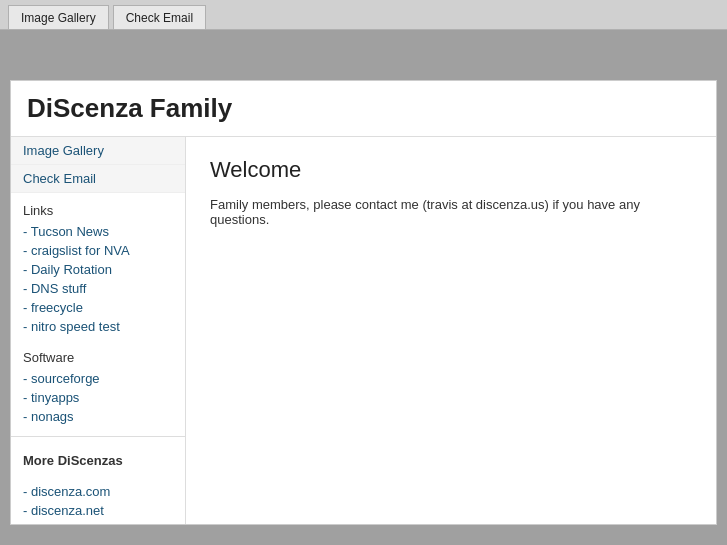 The width and height of the screenshot is (727, 545). I want to click on more-discenzas-title: More DiScenzas, so click(98, 458).